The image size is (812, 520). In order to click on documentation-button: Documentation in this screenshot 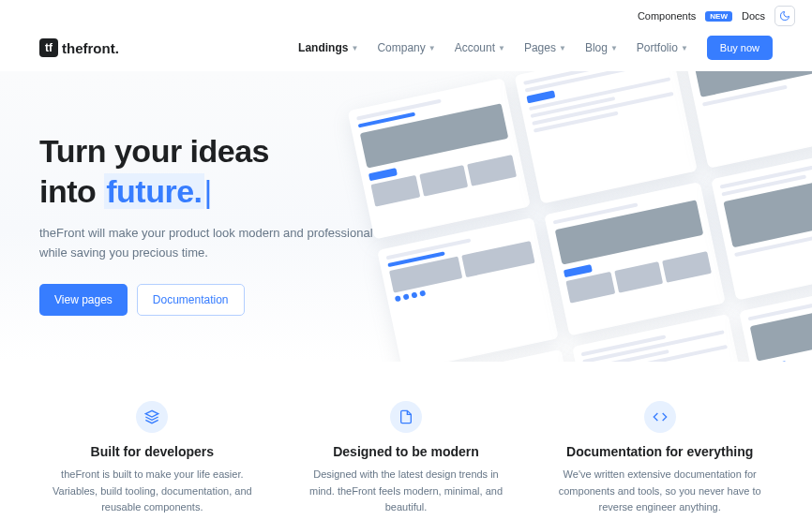, I will do `click(191, 300)`.